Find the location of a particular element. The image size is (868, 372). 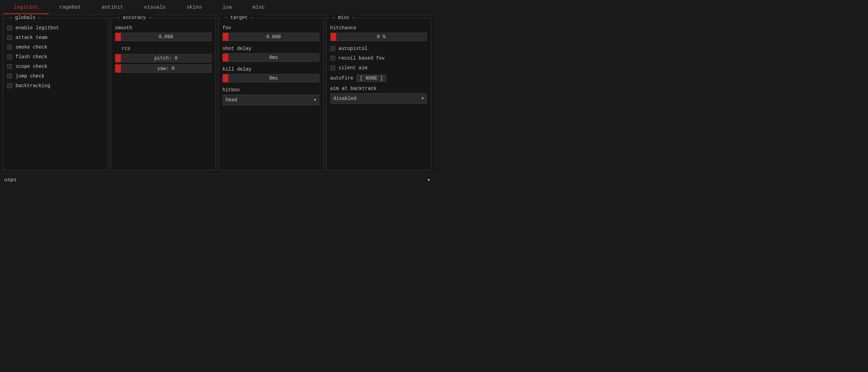

bottom-bar: usps ▼ is located at coordinates (217, 180).